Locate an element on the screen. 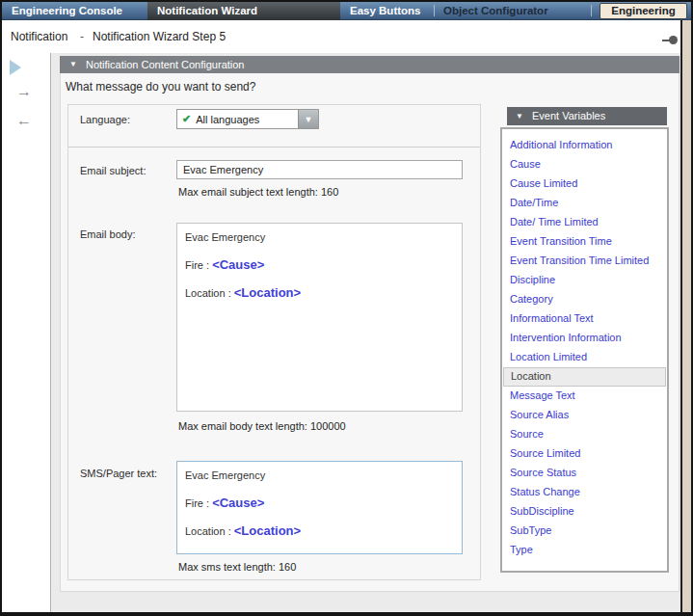  event-variable-item: Source Alias is located at coordinates (584, 415).